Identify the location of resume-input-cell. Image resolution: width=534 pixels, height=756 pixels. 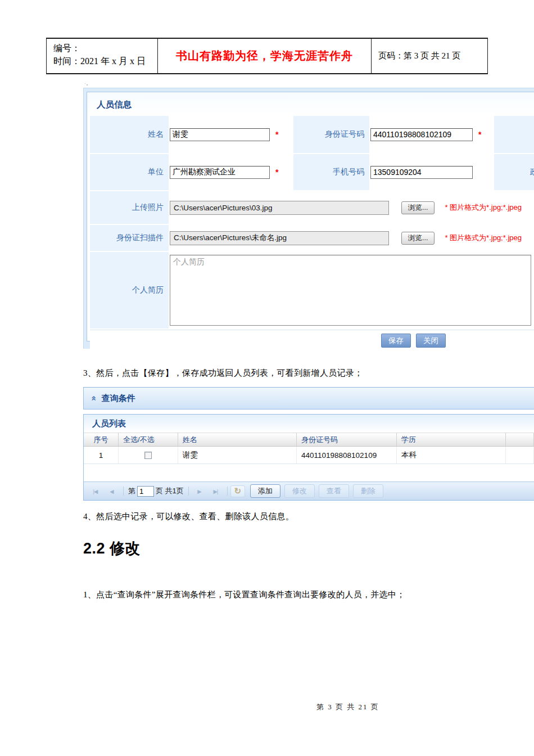
(352, 290).